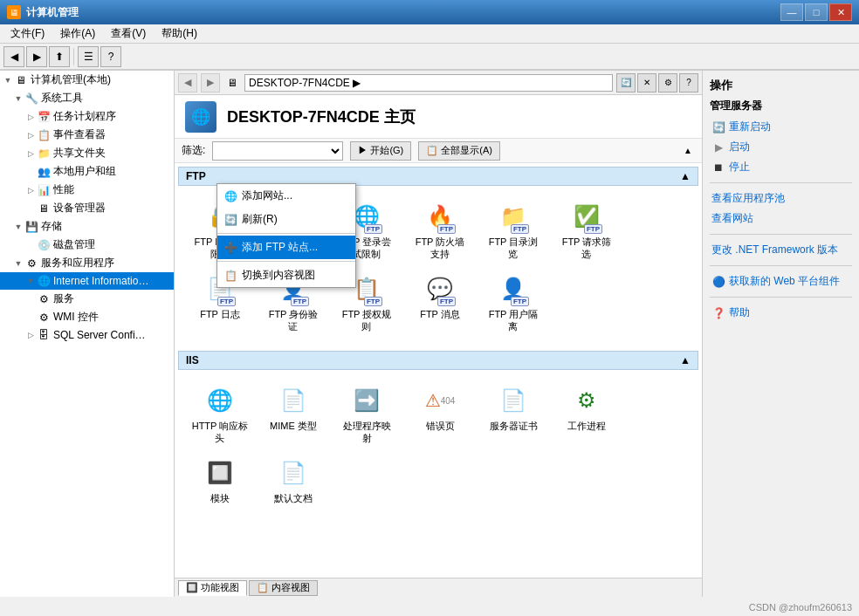 The image size is (859, 616). I want to click on sidebar-item-tools: ▼ 🔧 系统工具, so click(87, 98).